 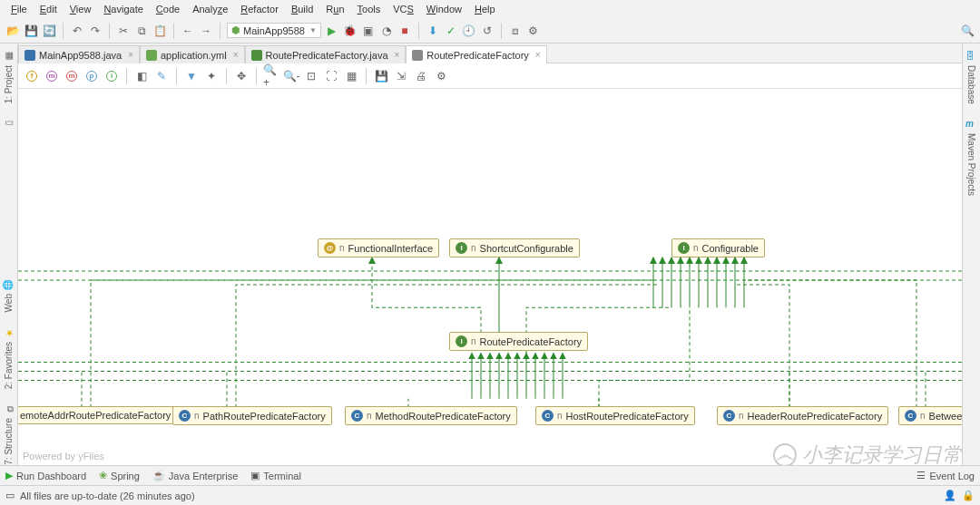 I want to click on node-header-factory: C n HeaderRoutePredicateFactory, so click(x=802, y=415).